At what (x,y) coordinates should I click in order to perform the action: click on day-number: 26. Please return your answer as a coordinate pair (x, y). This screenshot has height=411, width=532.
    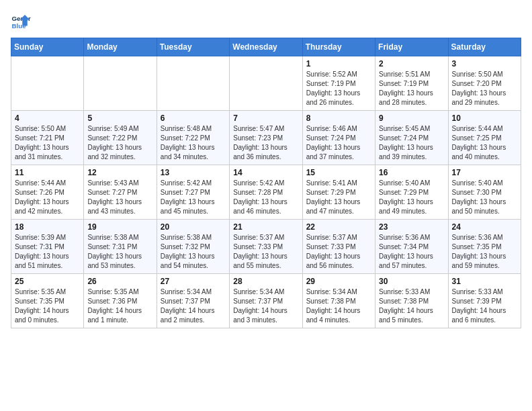
    Looking at the image, I should click on (120, 281).